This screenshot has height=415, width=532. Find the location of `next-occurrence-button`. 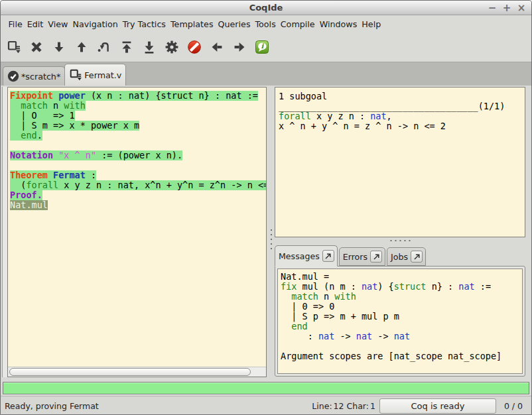

next-occurrence-button is located at coordinates (239, 47).